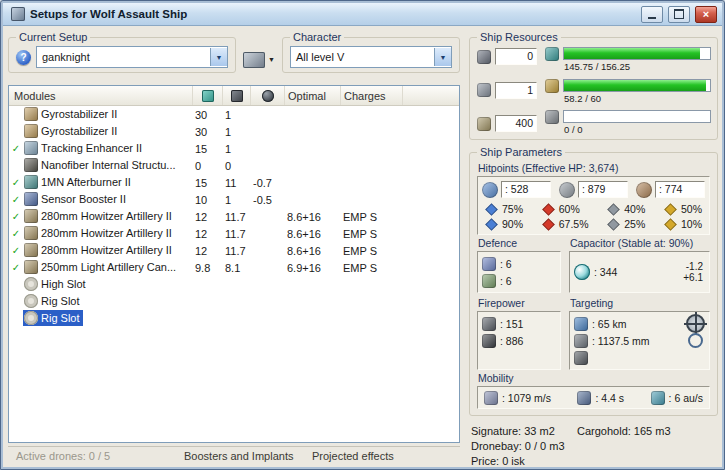 Image resolution: width=725 pixels, height=470 pixels. Describe the element at coordinates (272, 60) in the screenshot. I see `tools-dropdown-arrow-icon: ▼` at that location.